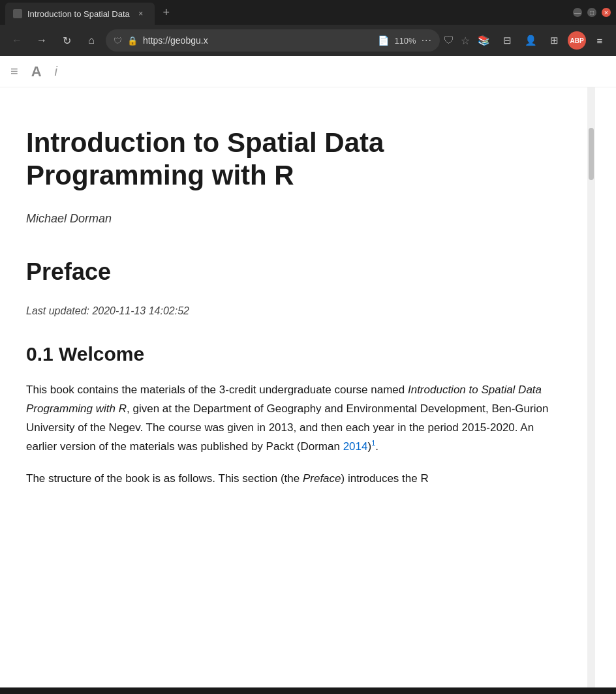 The width and height of the screenshot is (616, 694). What do you see at coordinates (17, 40) in the screenshot?
I see `back-button: ←` at bounding box center [17, 40].